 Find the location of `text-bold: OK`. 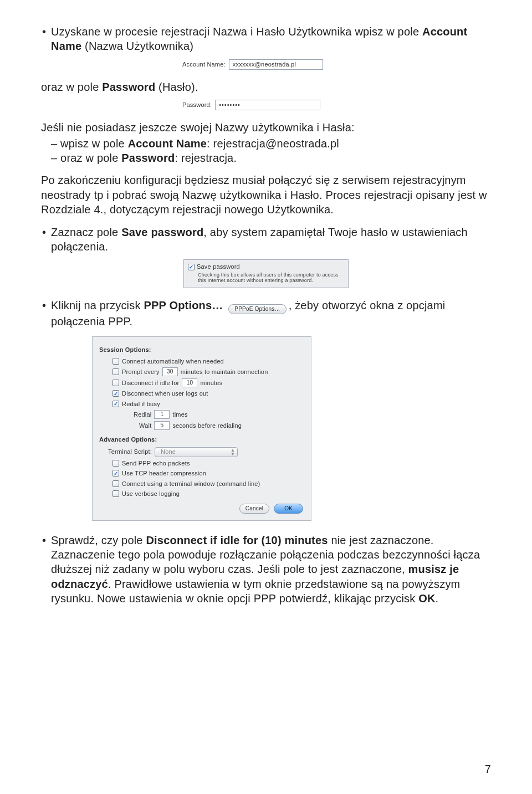

text-bold: OK is located at coordinates (427, 598).